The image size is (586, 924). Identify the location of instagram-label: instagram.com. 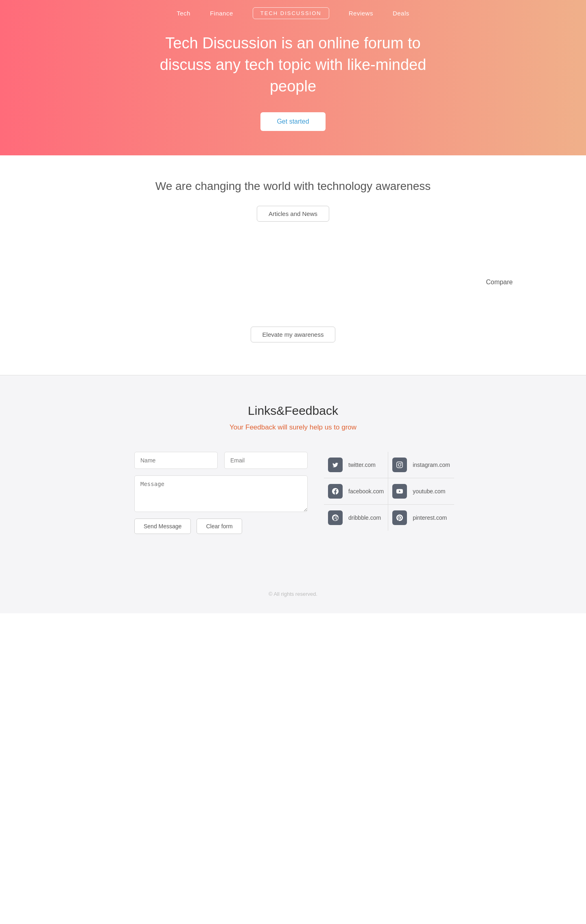
(431, 465).